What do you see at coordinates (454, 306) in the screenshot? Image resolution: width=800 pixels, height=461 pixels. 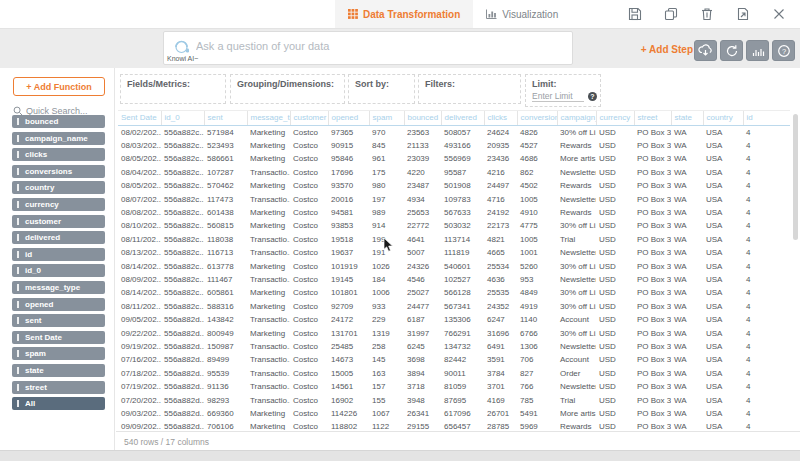 I see `table-row: 08/11/202...556a882c...588316MarketingCo…` at bounding box center [454, 306].